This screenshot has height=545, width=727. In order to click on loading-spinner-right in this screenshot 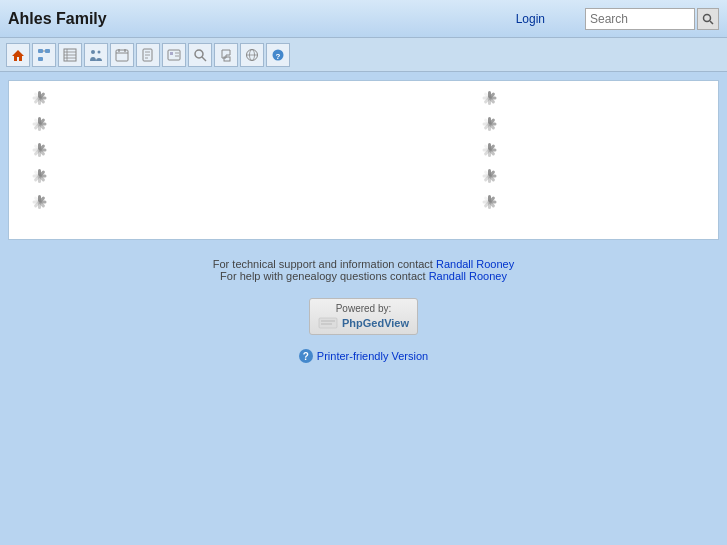, I will do `click(489, 153)`.